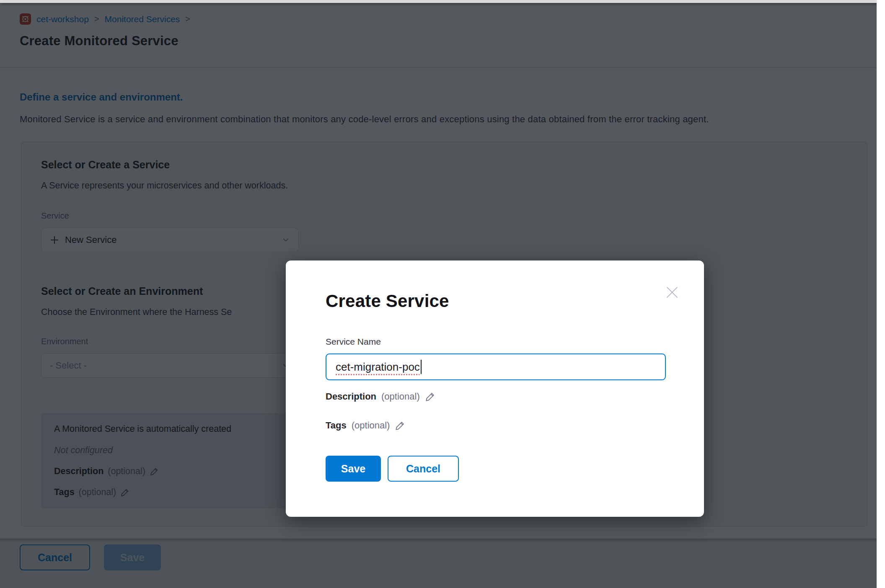  I want to click on tags-label: Tags, so click(336, 426).